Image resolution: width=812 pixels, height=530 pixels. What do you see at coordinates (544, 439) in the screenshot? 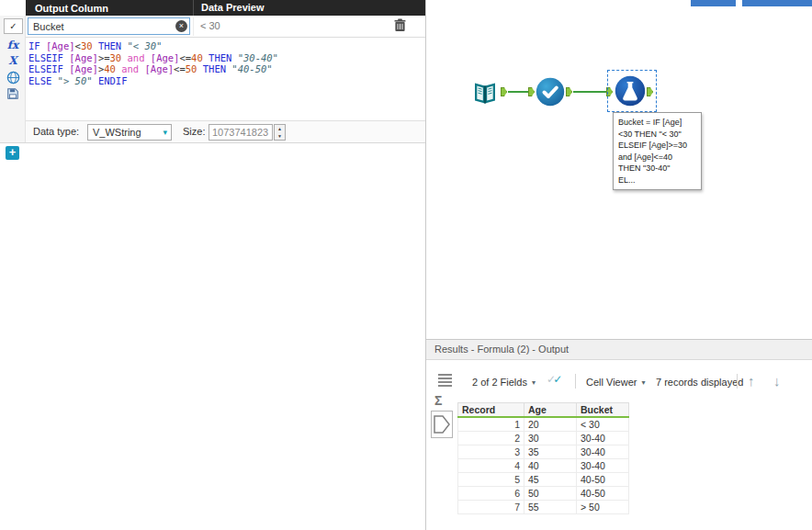
I see `table-row: 23030-40` at bounding box center [544, 439].